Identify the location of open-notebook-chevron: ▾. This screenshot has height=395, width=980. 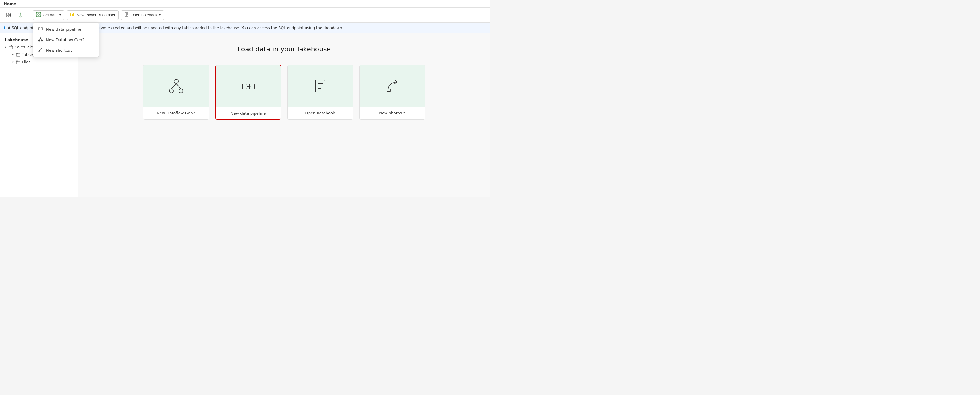
(160, 15).